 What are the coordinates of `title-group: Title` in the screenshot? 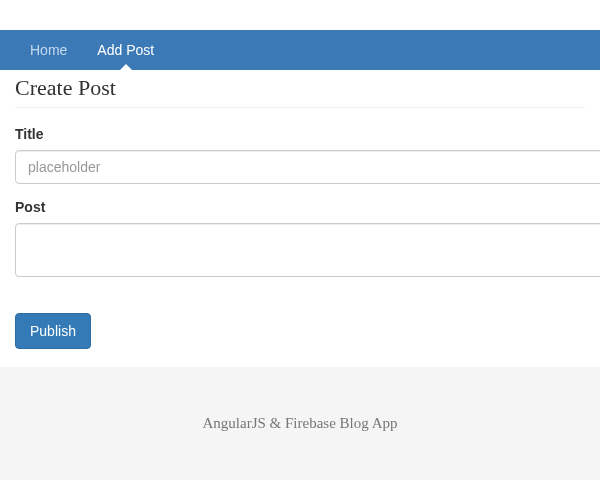 It's located at (300, 155).